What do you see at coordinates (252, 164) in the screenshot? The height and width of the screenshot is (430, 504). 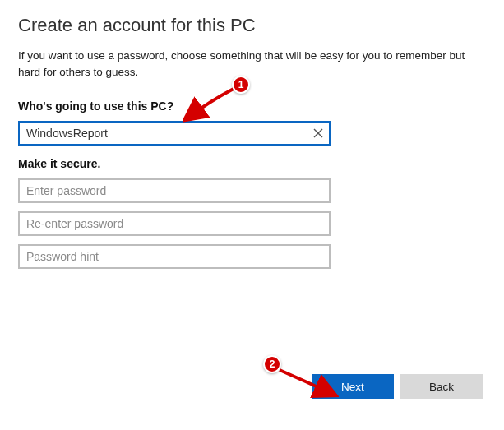 I see `secure-label: Make it secure.` at bounding box center [252, 164].